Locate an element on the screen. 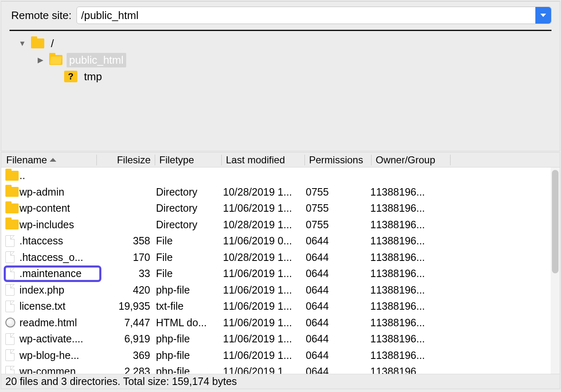 The height and width of the screenshot is (392, 561). file-list-row: wp-adminDirectory10/28/2019 1...07551138… is located at coordinates (280, 192).